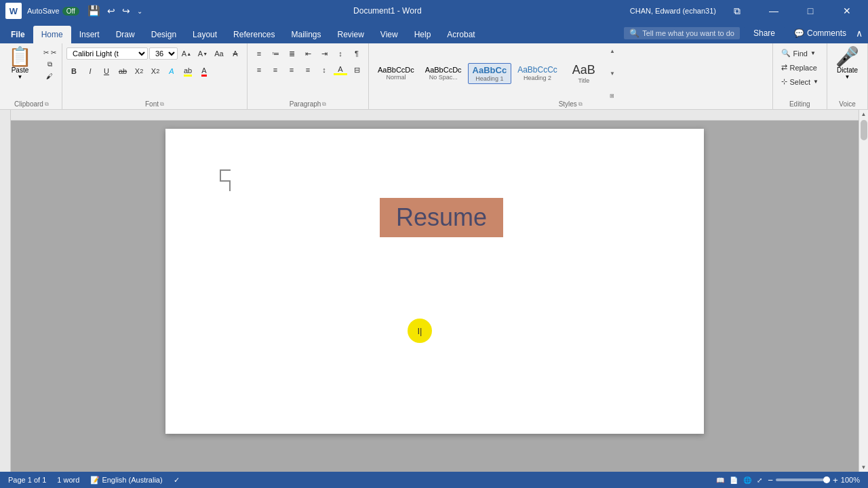 The width and height of the screenshot is (868, 488). What do you see at coordinates (800, 68) in the screenshot?
I see `replace-button: ⇄ Replace` at bounding box center [800, 68].